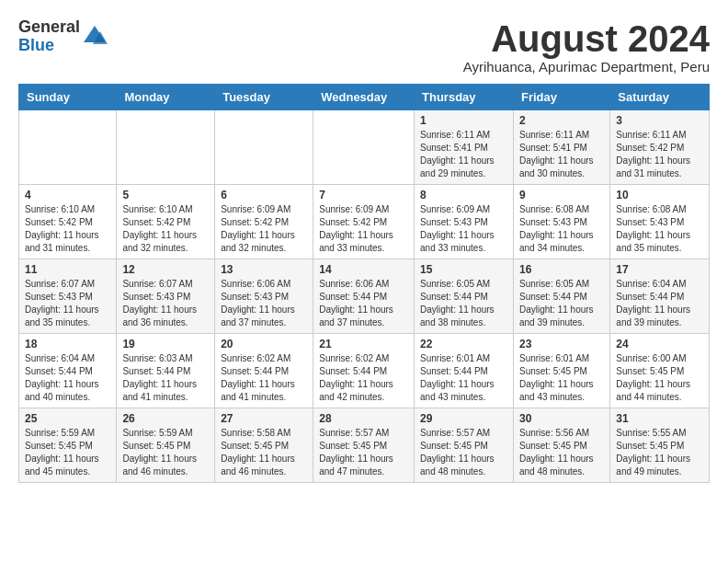 Image resolution: width=728 pixels, height=563 pixels. I want to click on day-cell: 23Sunrise: 6:01 AMSunset: 5:45 PMDayligh…, so click(561, 372).